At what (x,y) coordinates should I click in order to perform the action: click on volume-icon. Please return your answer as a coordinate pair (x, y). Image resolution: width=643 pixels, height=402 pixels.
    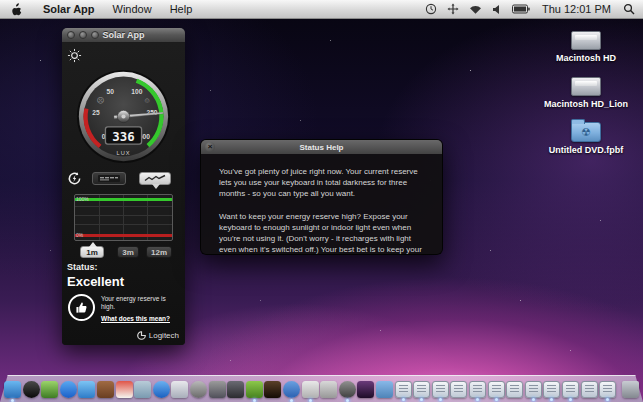
    Looking at the image, I should click on (497, 10).